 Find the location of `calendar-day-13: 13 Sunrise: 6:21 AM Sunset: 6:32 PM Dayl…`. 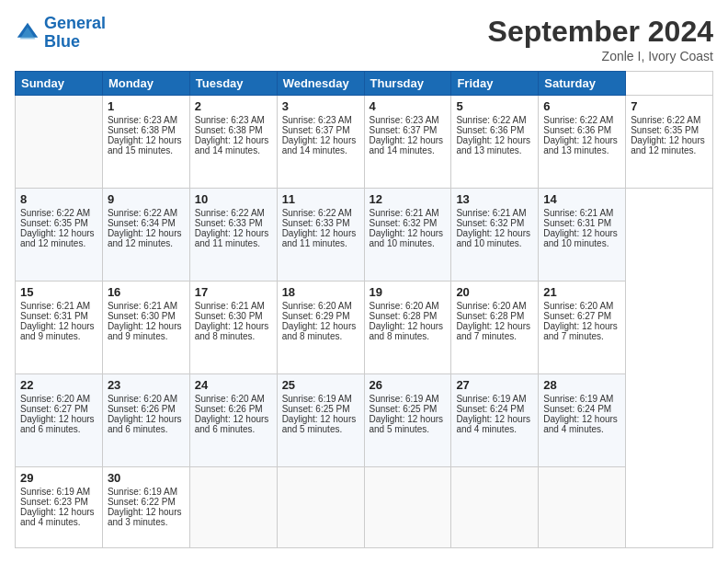

calendar-day-13: 13 Sunrise: 6:21 AM Sunset: 6:32 PM Dayl… is located at coordinates (495, 234).